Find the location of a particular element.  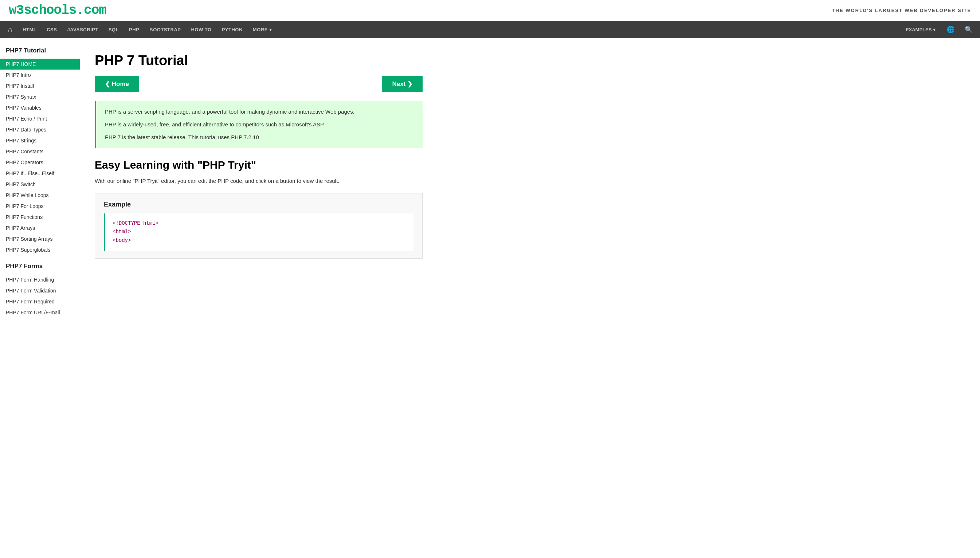

nav-item-javascript: JAVASCRIPT is located at coordinates (83, 30).